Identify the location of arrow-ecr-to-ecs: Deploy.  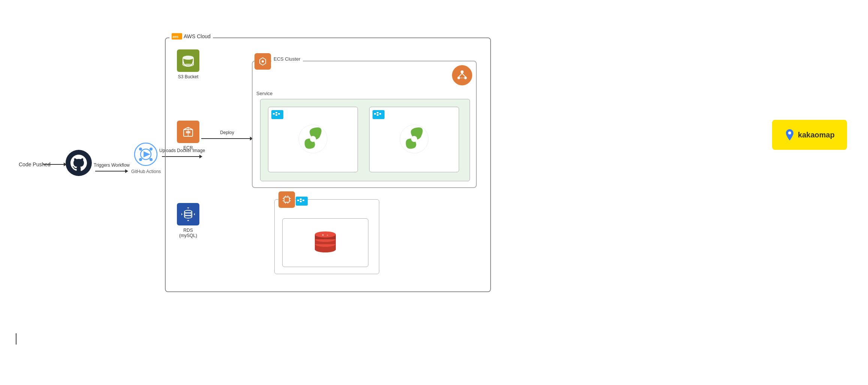
(227, 135).